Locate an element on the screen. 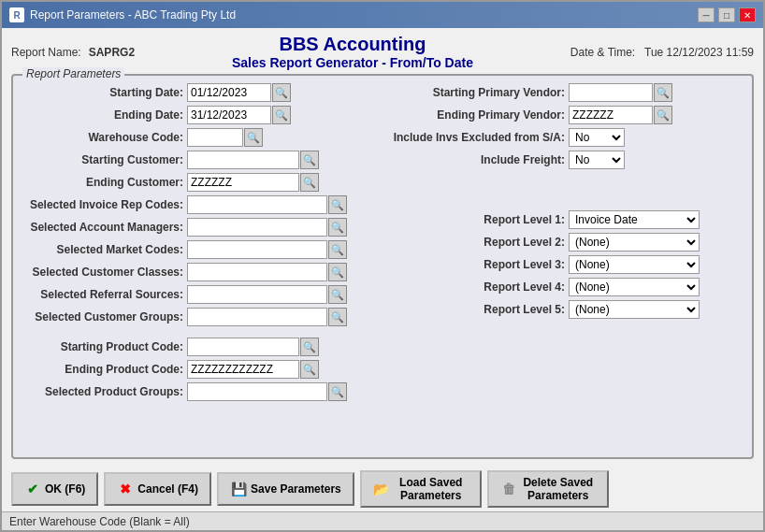 This screenshot has height=532, width=765. starting-product-input-group: 🔍 is located at coordinates (253, 347).